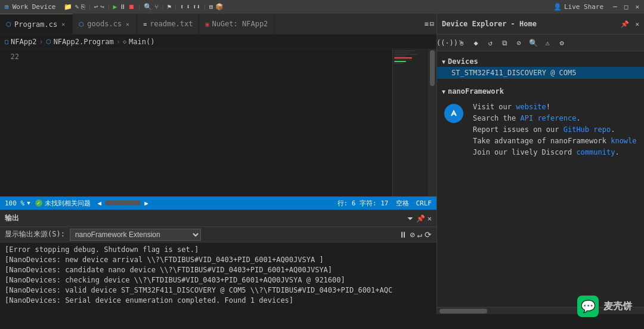 The height and width of the screenshot is (329, 644). What do you see at coordinates (116, 7) in the screenshot?
I see `tb-run: ▶` at bounding box center [116, 7].